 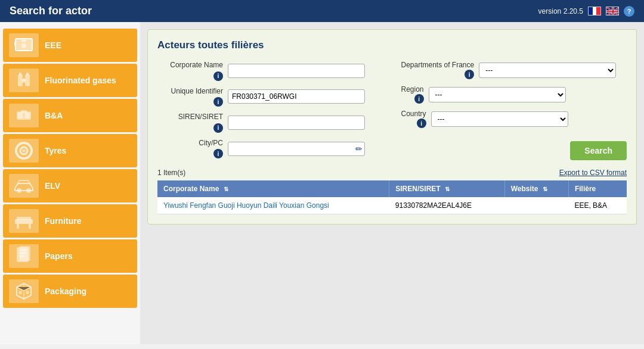 I want to click on sidebar-item-fluorinated-gases: Fluorinated gases, so click(x=70, y=80).